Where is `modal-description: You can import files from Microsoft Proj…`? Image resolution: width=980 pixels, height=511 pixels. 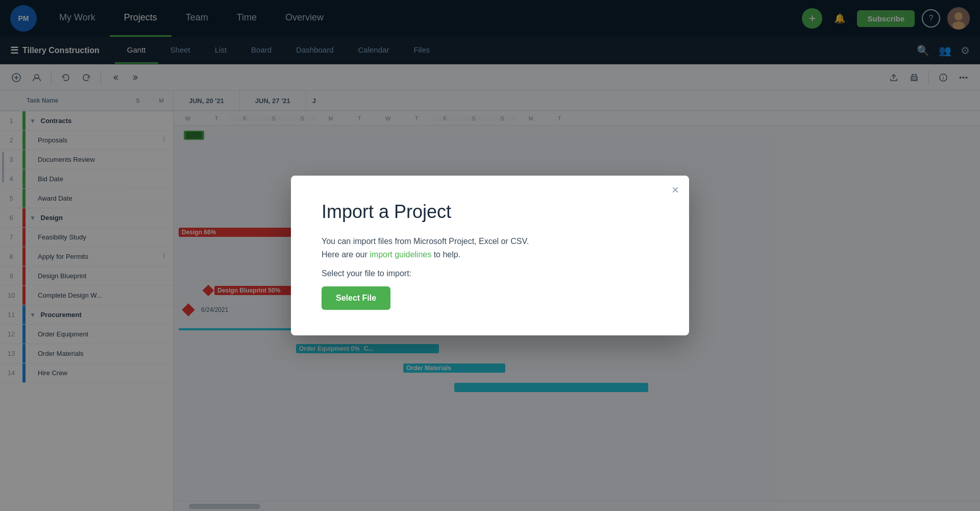
modal-description: You can import files from Microsoft Proj… is located at coordinates (490, 248).